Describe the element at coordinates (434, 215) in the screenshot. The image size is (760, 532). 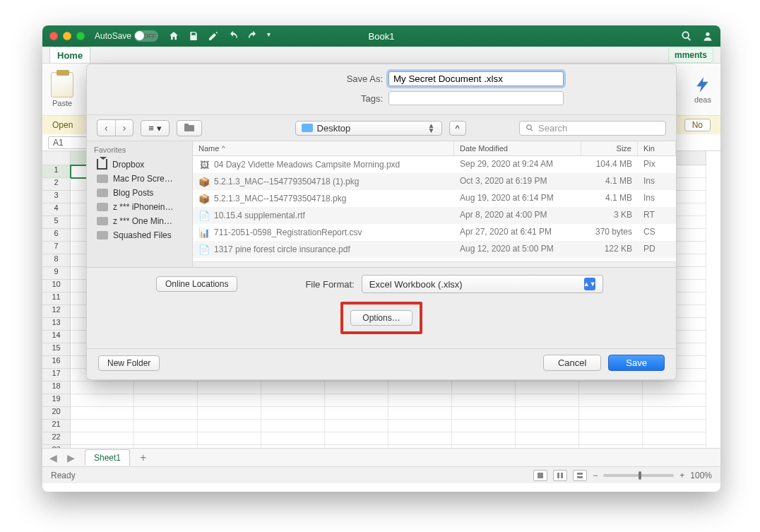
I see `file-row: 📄10.15.4 supplemental.rtf Apr 8, 2020 at…` at that location.